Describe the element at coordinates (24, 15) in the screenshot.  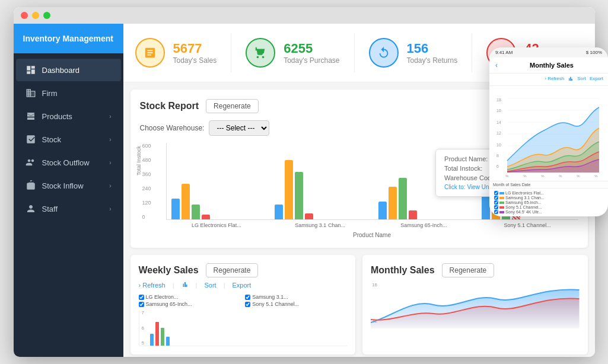
I see `close-button` at that location.